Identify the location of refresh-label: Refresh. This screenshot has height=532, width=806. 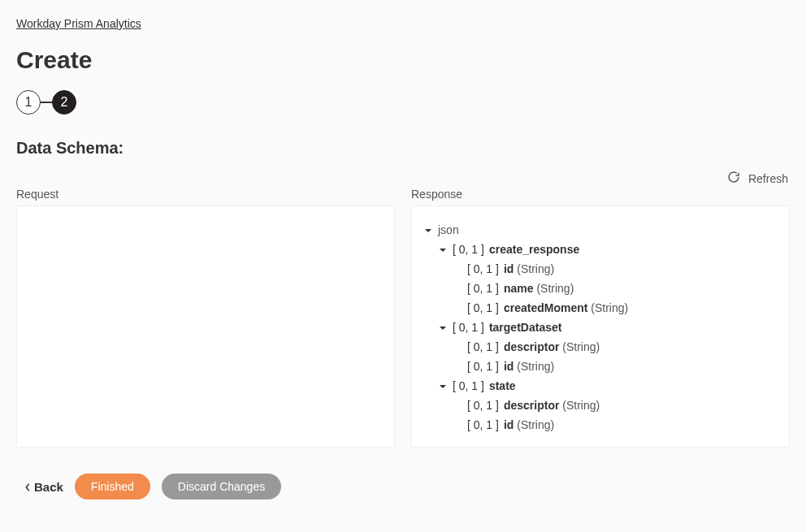
(769, 179).